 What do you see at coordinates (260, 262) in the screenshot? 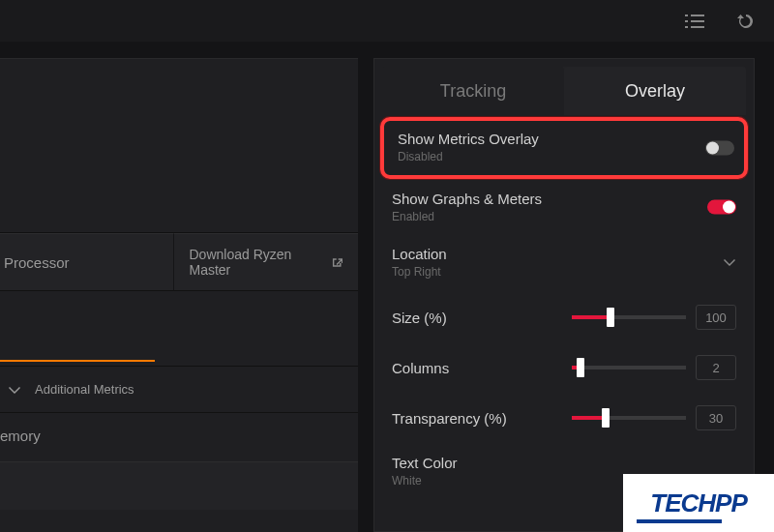
I see `download-ryzen-label: Download Ryzen Master` at bounding box center [260, 262].